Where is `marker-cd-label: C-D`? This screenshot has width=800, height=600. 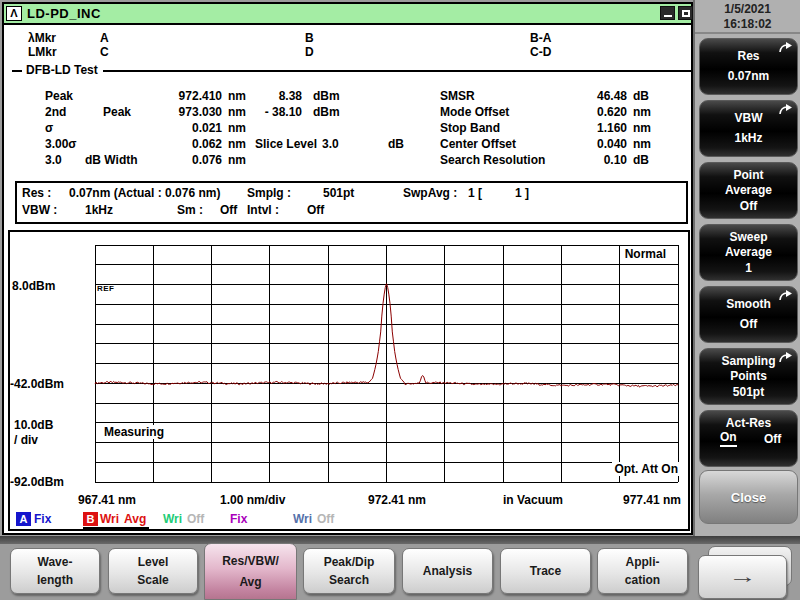 marker-cd-label: C-D is located at coordinates (540, 52).